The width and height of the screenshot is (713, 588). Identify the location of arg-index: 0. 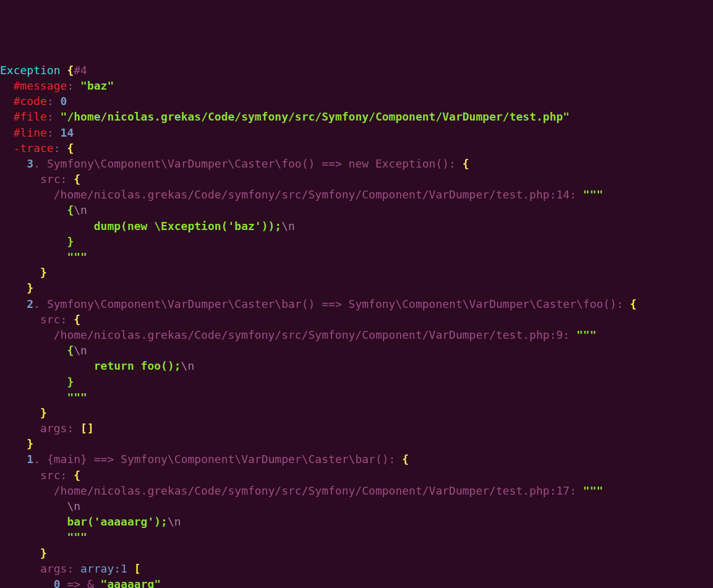
(57, 582).